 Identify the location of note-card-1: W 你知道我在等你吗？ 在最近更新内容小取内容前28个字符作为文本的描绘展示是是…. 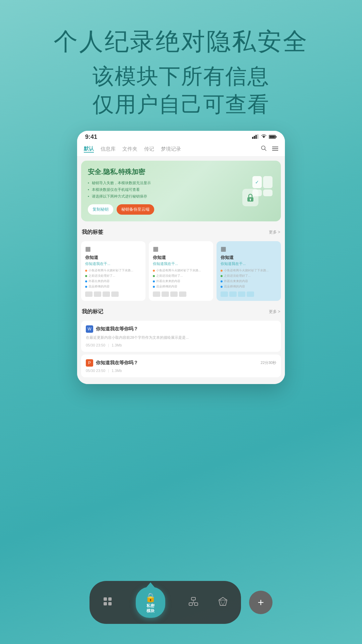
(181, 336).